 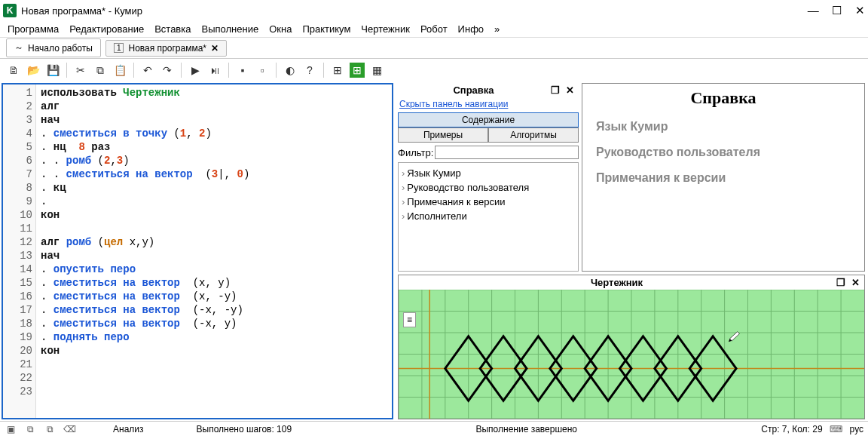 I want to click on tab-program: 1 Новая программа* ✕, so click(x=166, y=48).